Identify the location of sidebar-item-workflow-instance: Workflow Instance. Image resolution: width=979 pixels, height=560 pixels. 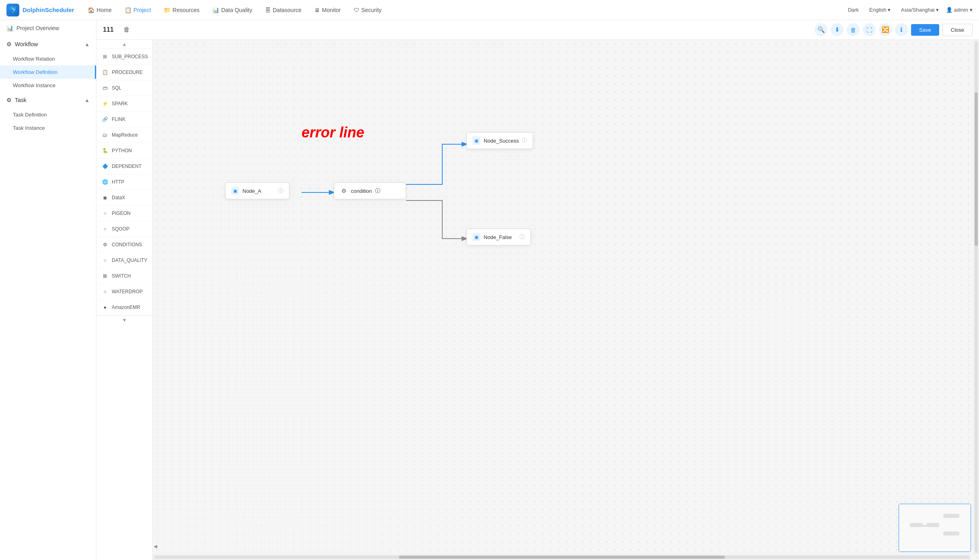
(48, 85).